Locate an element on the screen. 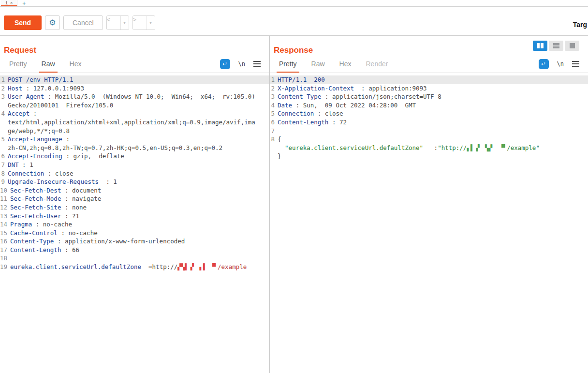  code-text: Cache-Control : no-cache is located at coordinates (140, 233).